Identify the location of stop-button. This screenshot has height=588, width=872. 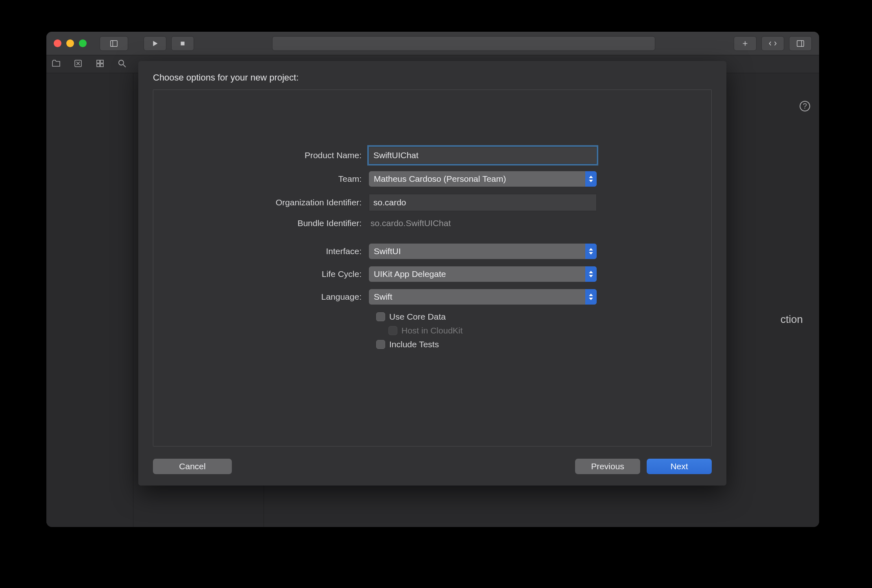
(183, 44).